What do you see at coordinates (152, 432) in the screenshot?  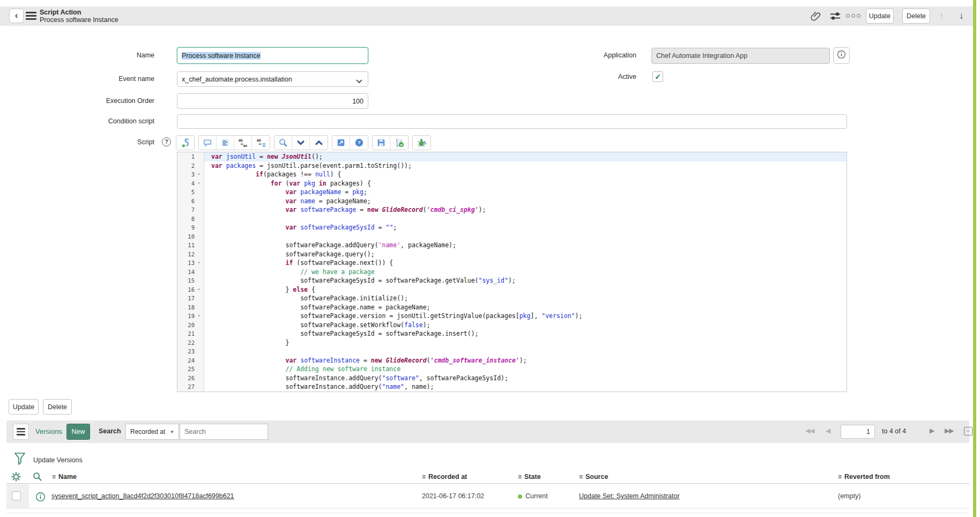 I see `search-column-select: Recorded at ▼` at bounding box center [152, 432].